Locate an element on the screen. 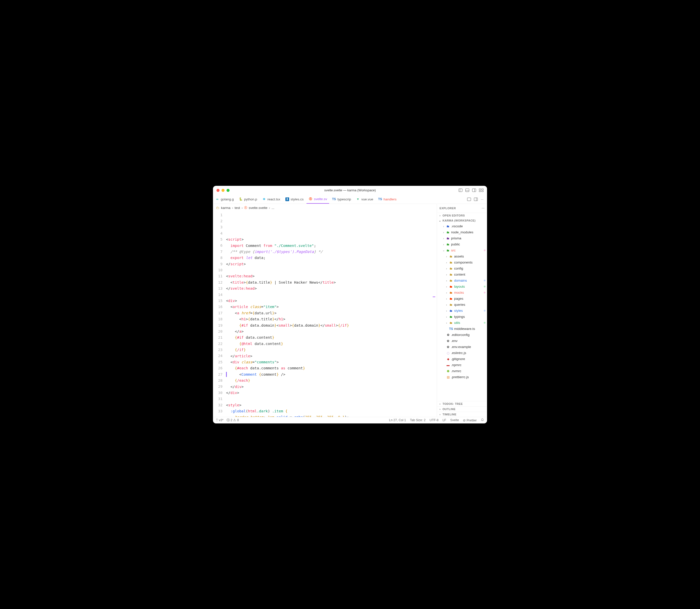 The image size is (700, 609). tab-handlers: TS handlers is located at coordinates (387, 199).